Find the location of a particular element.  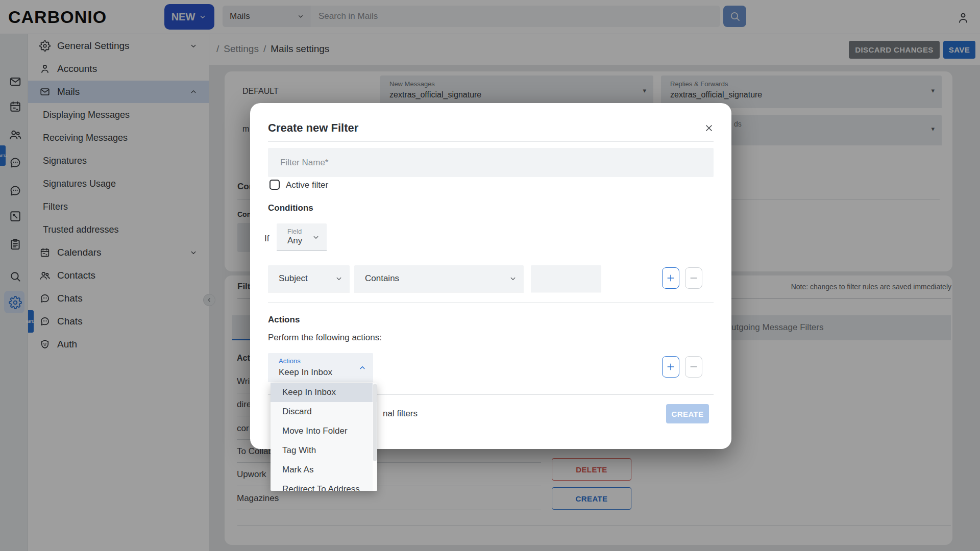

select-label: Field is located at coordinates (295, 232).